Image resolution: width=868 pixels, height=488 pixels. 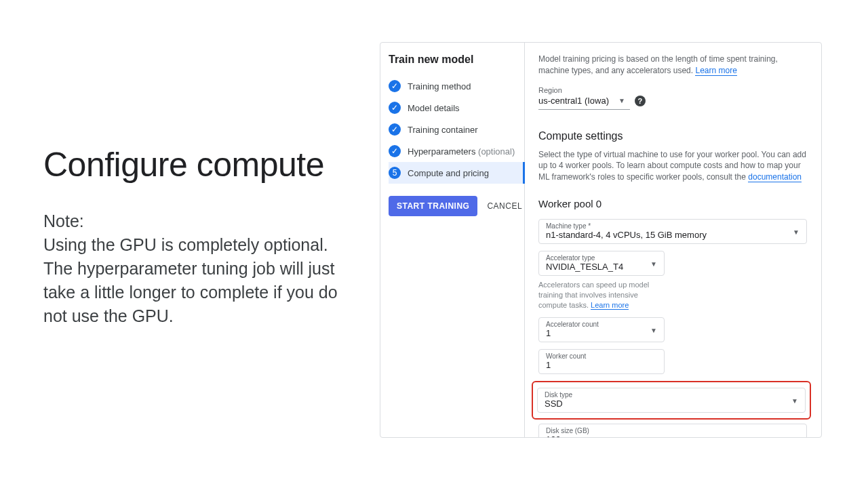 What do you see at coordinates (673, 203) in the screenshot?
I see `worker-pool-0-heading: Worker pool 0` at bounding box center [673, 203].